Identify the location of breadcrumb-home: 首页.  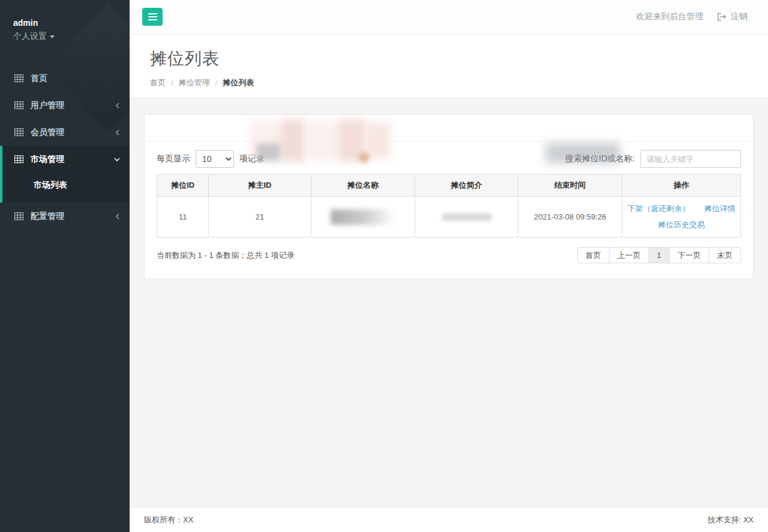
(158, 83).